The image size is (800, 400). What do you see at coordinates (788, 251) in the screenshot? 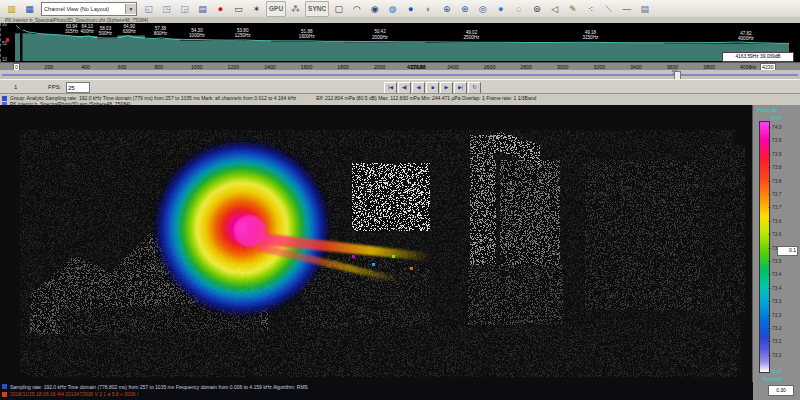
I see `scale-step-input: 0.1` at bounding box center [788, 251].